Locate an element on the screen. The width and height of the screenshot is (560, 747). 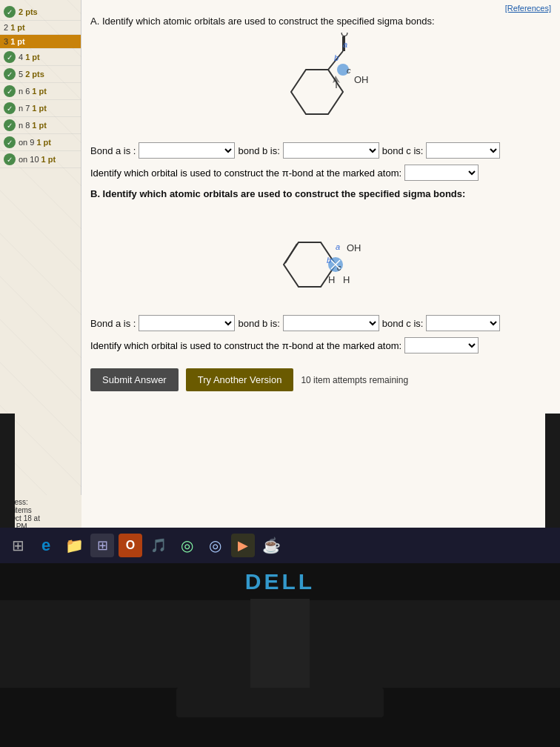
sidebar-pts-6: 1 pt is located at coordinates (39, 91).